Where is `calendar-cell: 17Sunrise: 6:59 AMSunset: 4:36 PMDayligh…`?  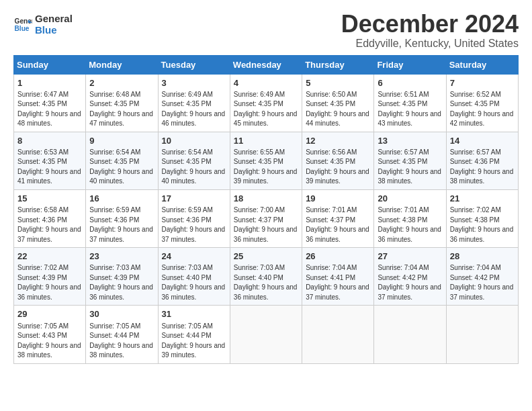 calendar-cell: 17Sunrise: 6:59 AMSunset: 4:36 PMDayligh… is located at coordinates (193, 218).